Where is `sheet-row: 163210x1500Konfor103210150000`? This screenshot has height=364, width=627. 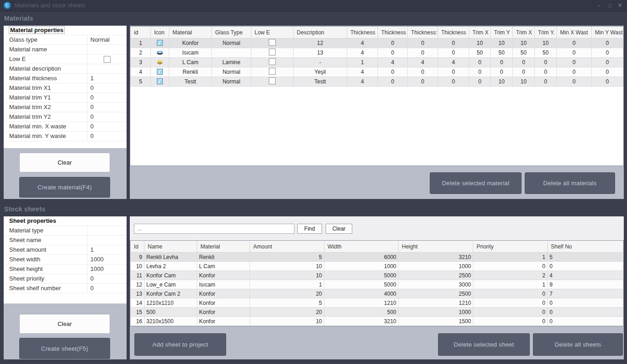
sheet-row: 163210x1500Konfor103210150000 is located at coordinates (377, 321).